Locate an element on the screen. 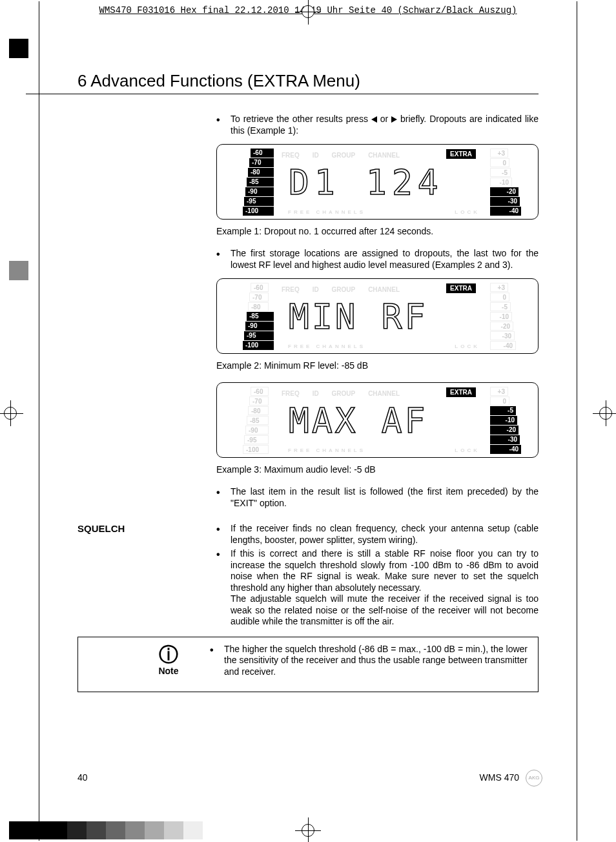 The height and width of the screenshot is (842, 616). section-title: 6 Advanced Functions (EXTRA Menu) is located at coordinates (282, 83).